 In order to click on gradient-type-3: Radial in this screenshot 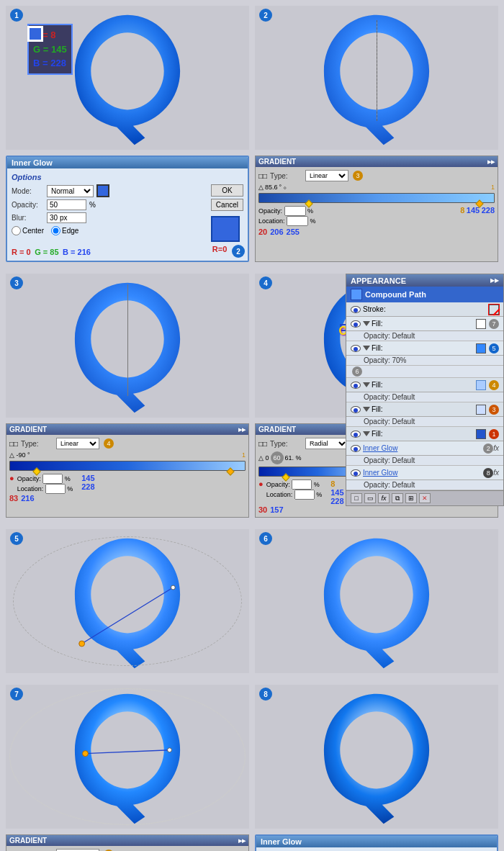, I will do `click(327, 443)`.